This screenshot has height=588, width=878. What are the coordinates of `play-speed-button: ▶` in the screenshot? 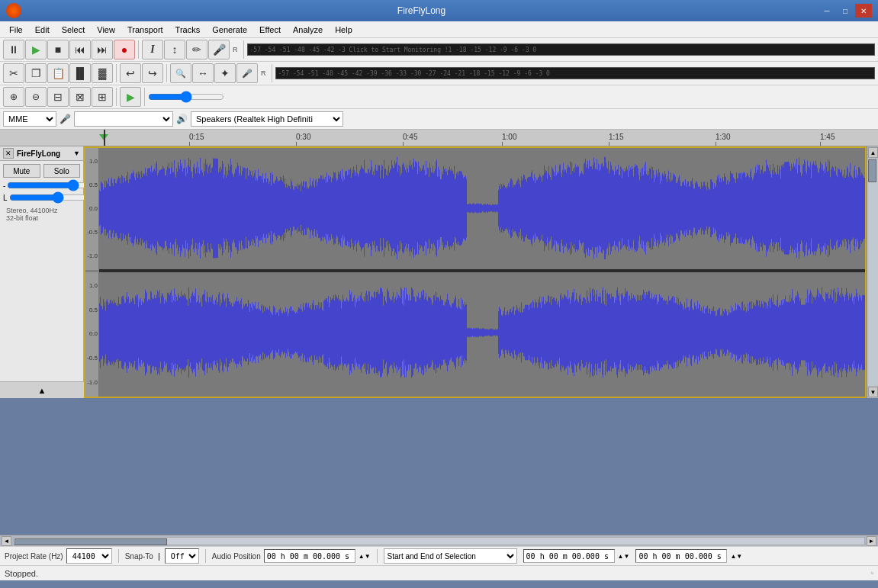 It's located at (130, 97).